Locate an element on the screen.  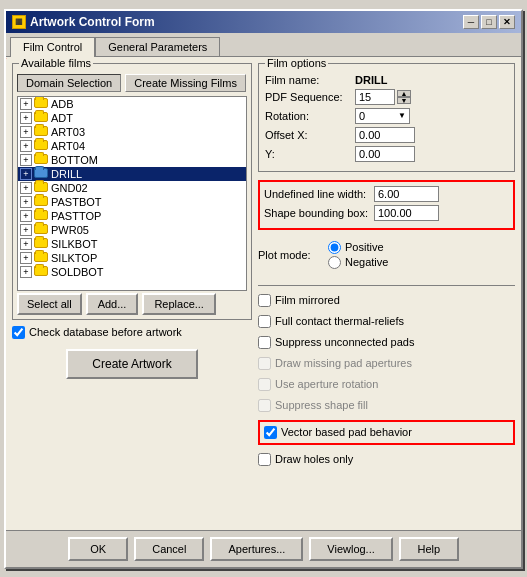
film-label-silkbot: SILKBOT is located at coordinates (74, 244).